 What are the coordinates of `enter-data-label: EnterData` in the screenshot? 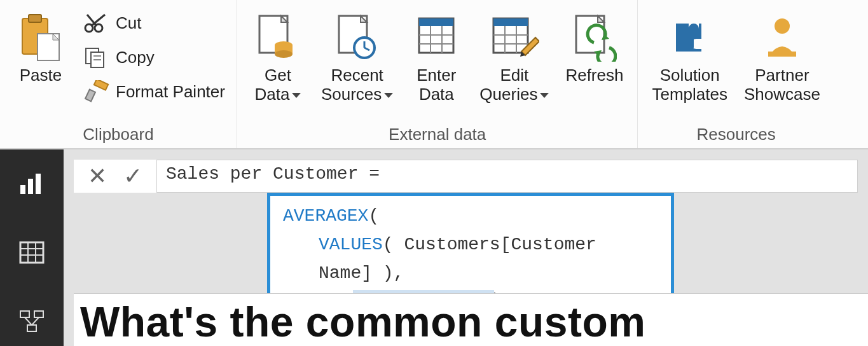 It's located at (436, 85).